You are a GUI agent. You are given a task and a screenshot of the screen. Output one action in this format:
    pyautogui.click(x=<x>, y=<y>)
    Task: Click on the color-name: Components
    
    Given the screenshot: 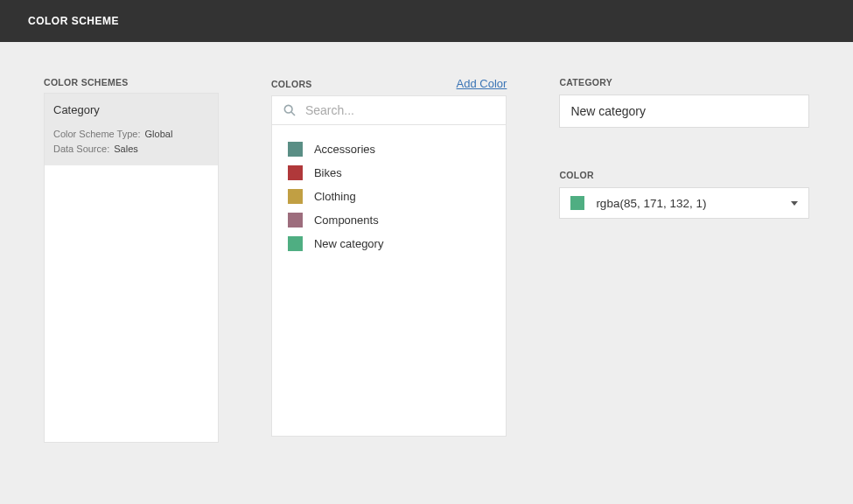 What is the action you would take?
    pyautogui.click(x=346, y=220)
    